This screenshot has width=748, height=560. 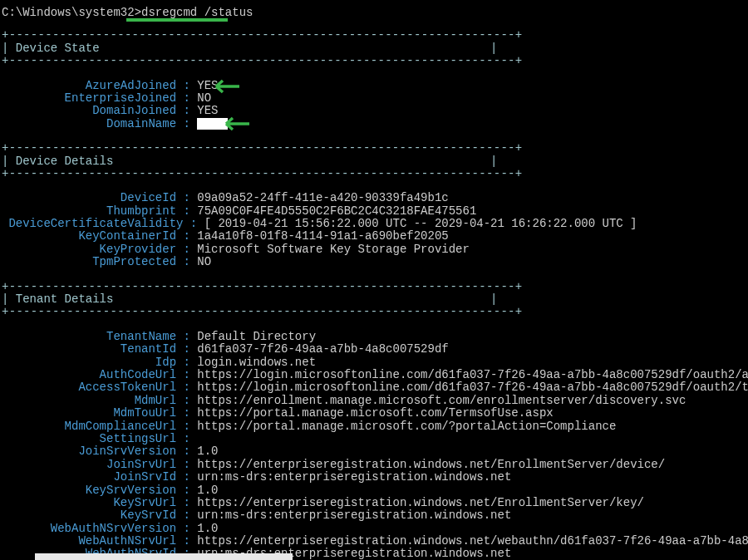 What do you see at coordinates (374, 86) in the screenshot?
I see `field-row: AzureAdJoined : YES` at bounding box center [374, 86].